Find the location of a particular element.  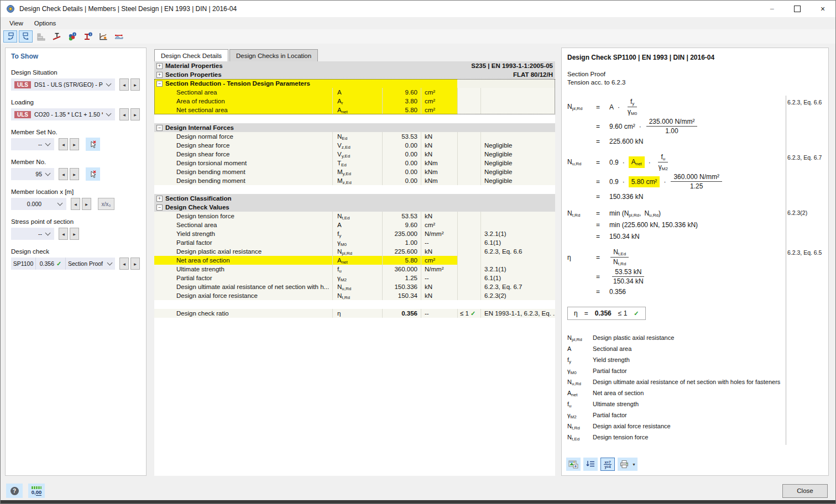

design-check-ratio: 0.356 ✓ is located at coordinates (50, 264).